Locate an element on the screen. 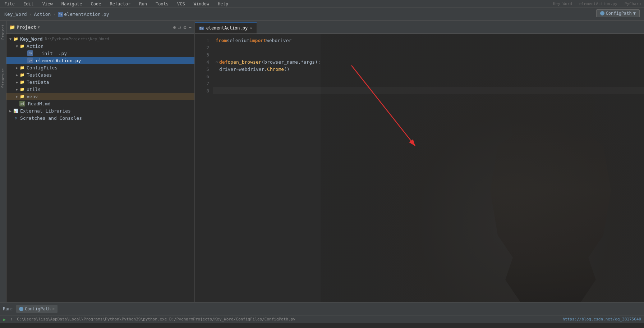 The height and width of the screenshot is (328, 644). project-header: 📁 Project ▼ ⊕ ⇄ ⚙ − is located at coordinates (101, 27).